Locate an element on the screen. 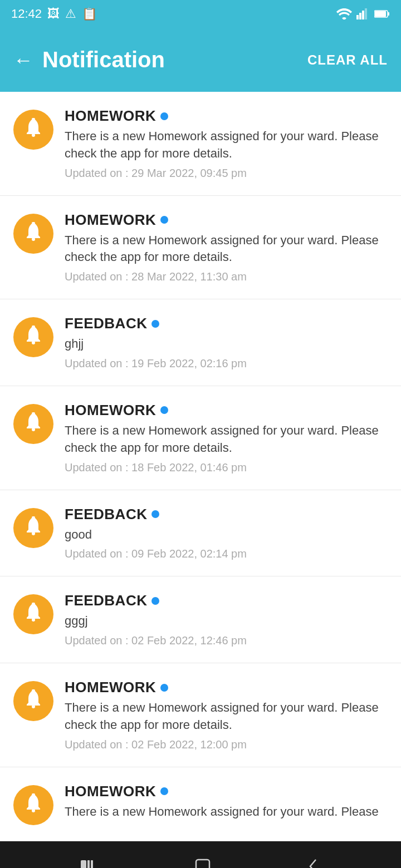  status-bar-right is located at coordinates (363, 14).